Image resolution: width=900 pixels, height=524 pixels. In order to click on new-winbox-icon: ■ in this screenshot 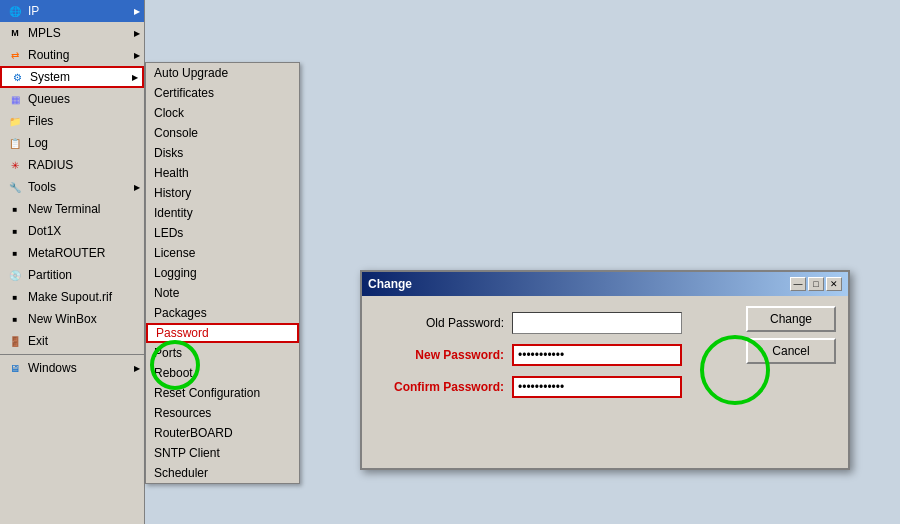, I will do `click(15, 319)`.